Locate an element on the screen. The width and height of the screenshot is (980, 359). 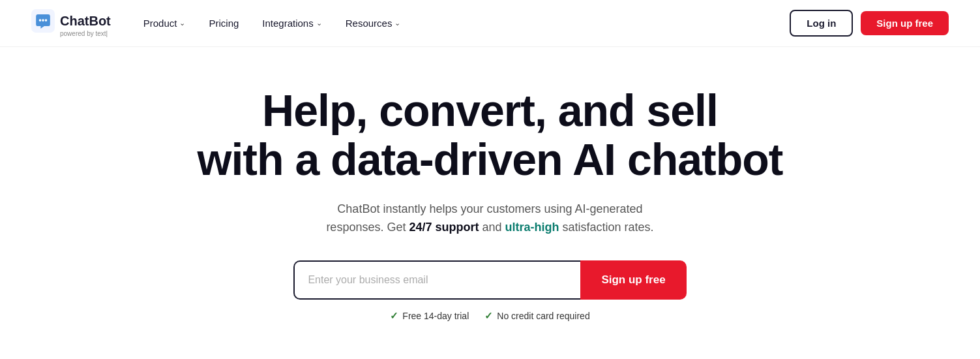
logo-area: ChatBot powered by text| is located at coordinates (71, 23).